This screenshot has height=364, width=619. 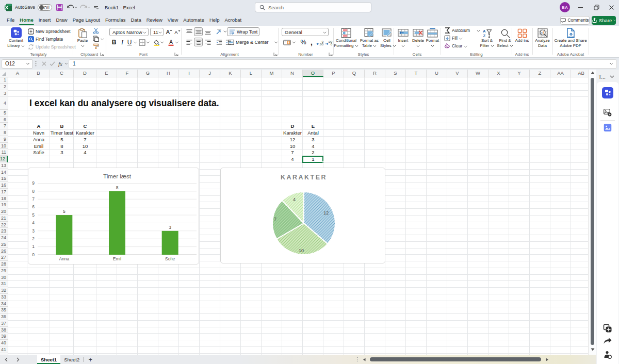 I want to click on scroll-down-icon, so click(x=593, y=350).